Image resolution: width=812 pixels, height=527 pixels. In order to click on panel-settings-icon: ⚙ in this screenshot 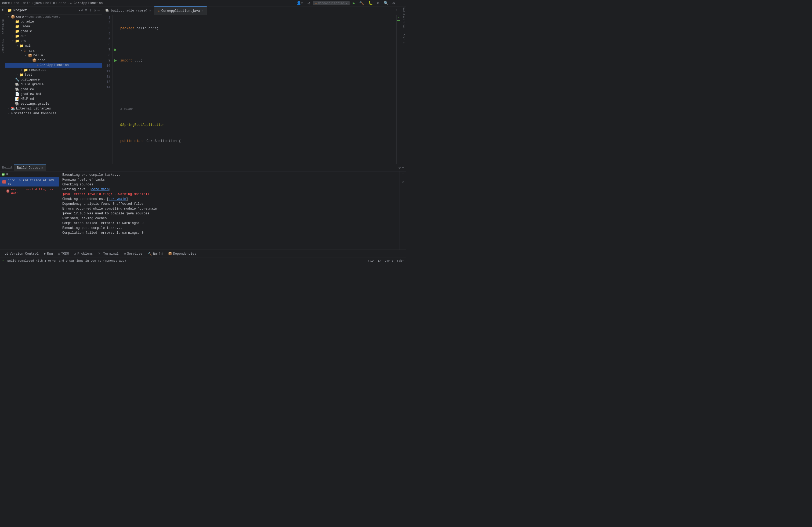, I will do `click(400, 168)`.